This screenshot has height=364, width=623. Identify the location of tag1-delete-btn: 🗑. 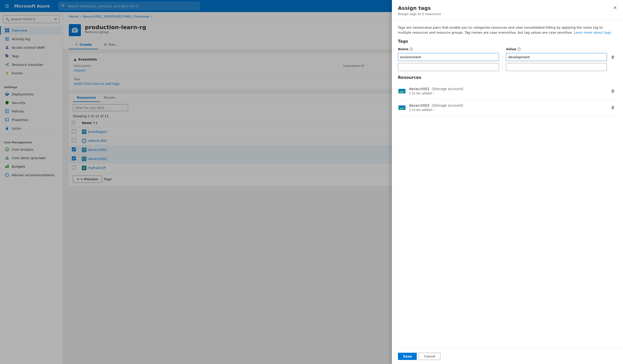
(613, 57).